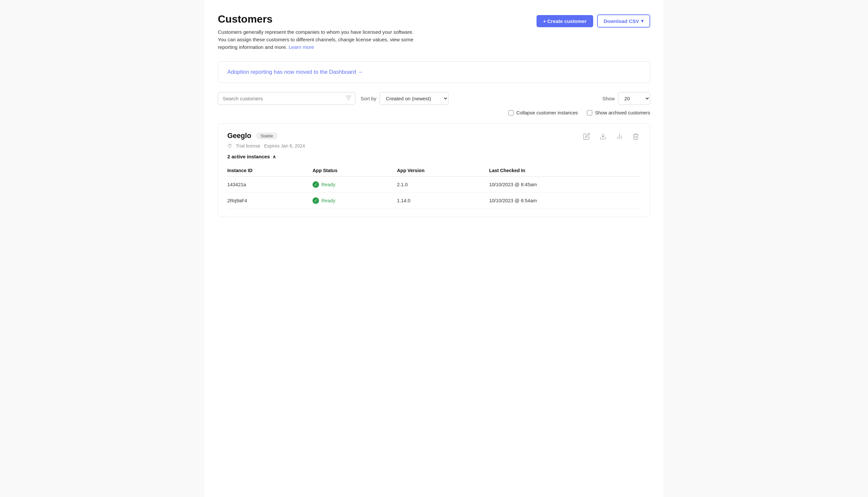  Describe the element at coordinates (434, 32) in the screenshot. I see `page-header: Customers Customers generally represent …` at that location.